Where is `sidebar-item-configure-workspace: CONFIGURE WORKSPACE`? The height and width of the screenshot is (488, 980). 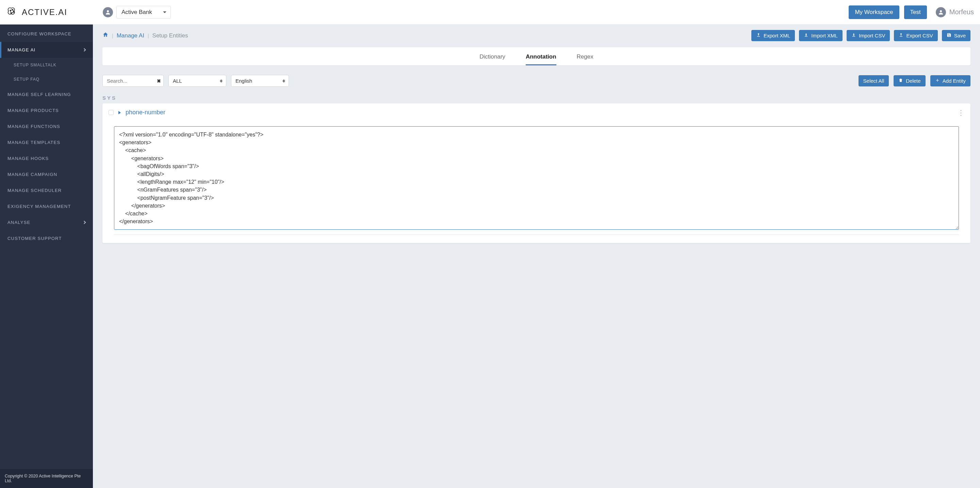 sidebar-item-configure-workspace: CONFIGURE WORKSPACE is located at coordinates (46, 34).